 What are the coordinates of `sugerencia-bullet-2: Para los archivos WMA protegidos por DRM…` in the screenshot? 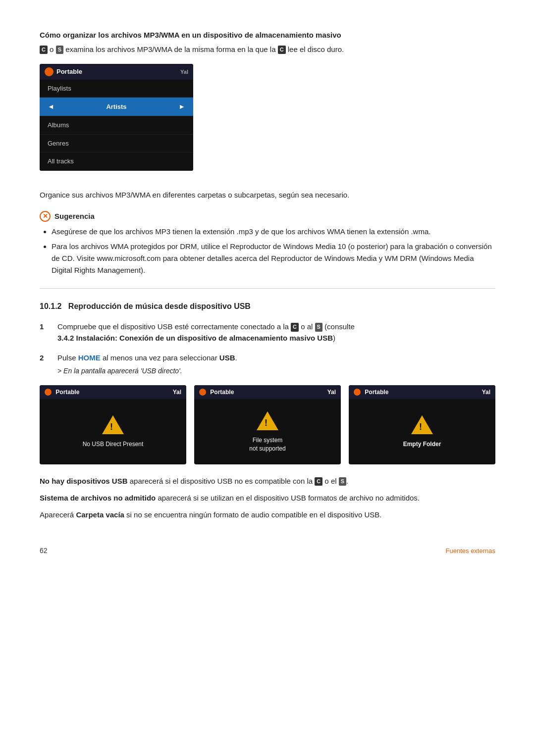 It's located at (273, 258).